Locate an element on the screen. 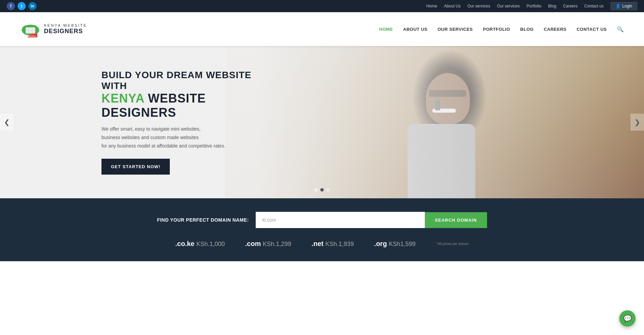 This screenshot has width=644, height=335. main-navigation: KENYA WEBSITE DESIGNERS HOME ABOUT US OU… is located at coordinates (322, 29).